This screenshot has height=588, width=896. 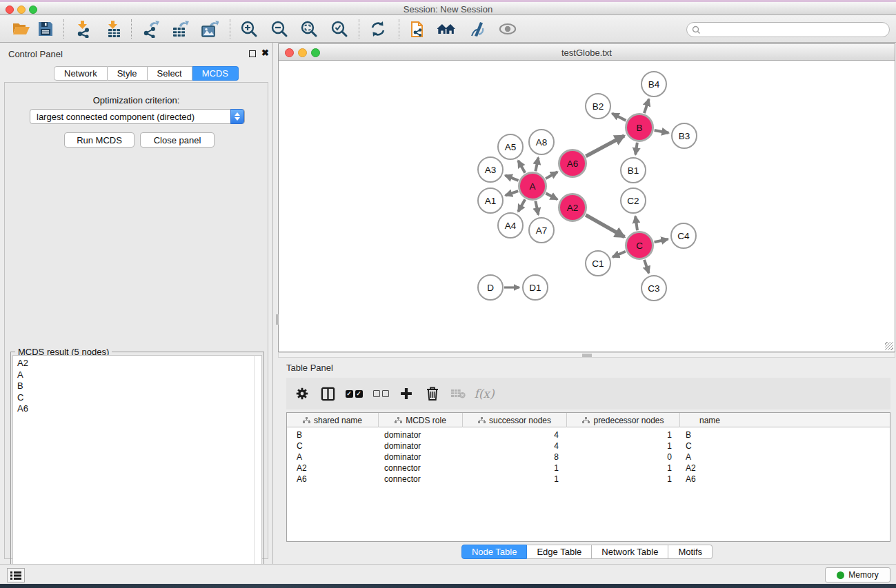 I want to click on tab-network-table: Network Table, so click(x=630, y=551).